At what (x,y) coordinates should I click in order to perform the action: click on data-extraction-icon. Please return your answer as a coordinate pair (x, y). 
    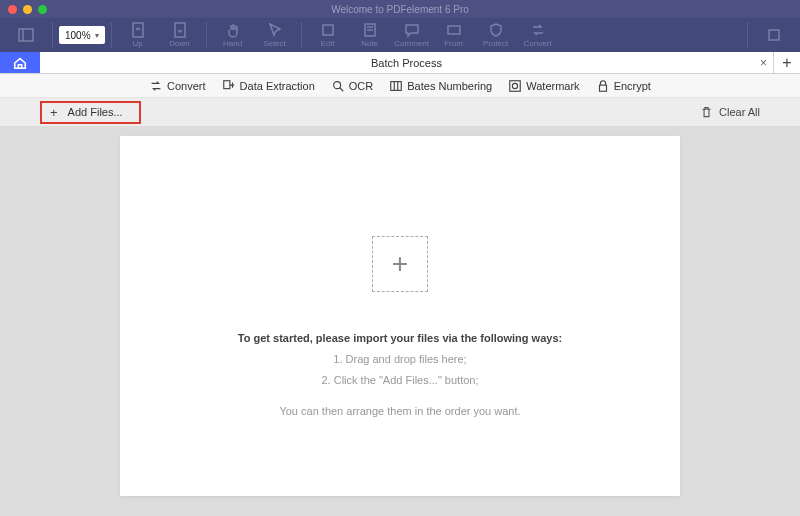
    Looking at the image, I should click on (229, 86).